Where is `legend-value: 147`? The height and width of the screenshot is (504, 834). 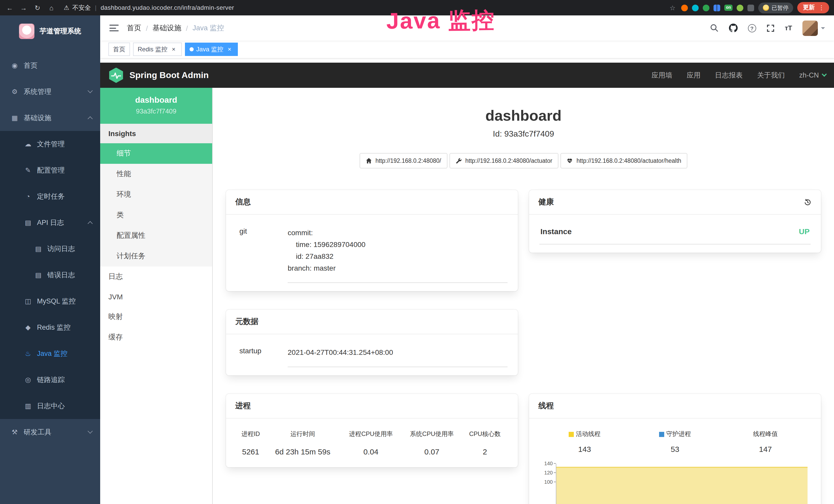
legend-value: 147 is located at coordinates (766, 449).